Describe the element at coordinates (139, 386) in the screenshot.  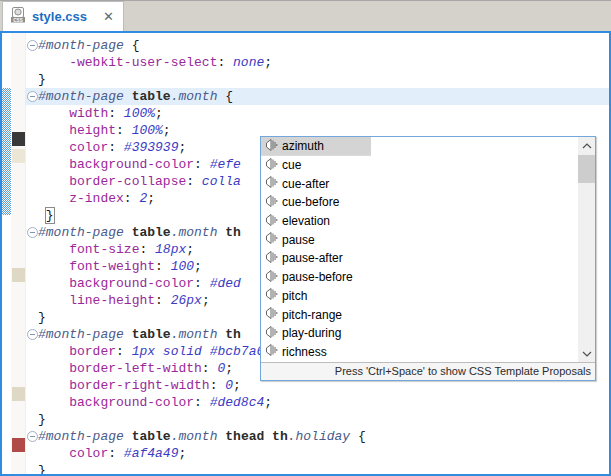
I see `code-token: border-right-width` at that location.